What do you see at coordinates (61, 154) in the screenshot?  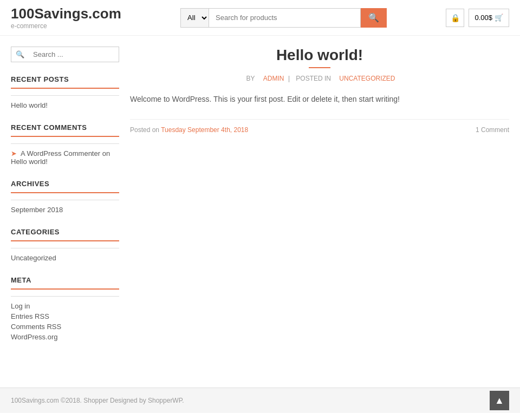 I see `commenter-link: A WordPress Commenter` at bounding box center [61, 154].